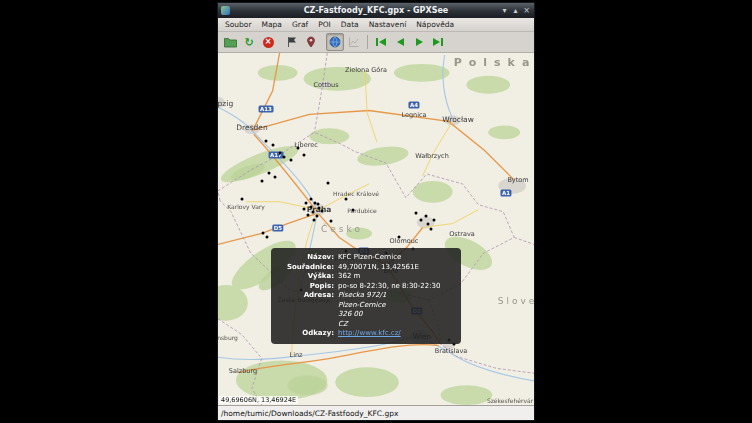  What do you see at coordinates (335, 42) in the screenshot?
I see `globe-icon` at bounding box center [335, 42].